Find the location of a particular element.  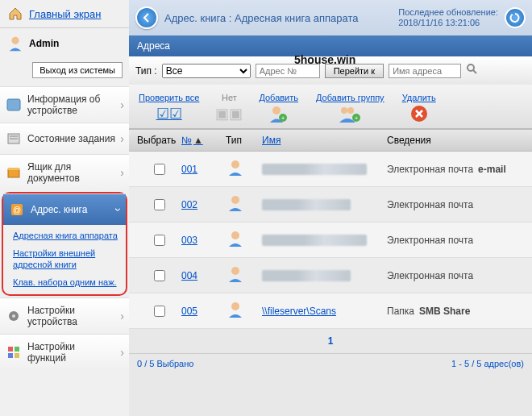

addressbook-icon: @ is located at coordinates (17, 210).